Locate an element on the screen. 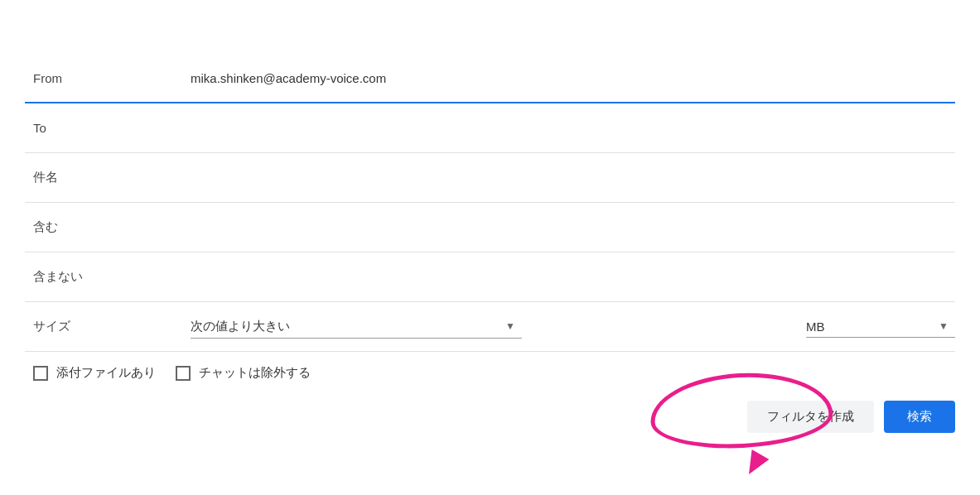 The width and height of the screenshot is (980, 495). search-button: 検索 is located at coordinates (920, 417).